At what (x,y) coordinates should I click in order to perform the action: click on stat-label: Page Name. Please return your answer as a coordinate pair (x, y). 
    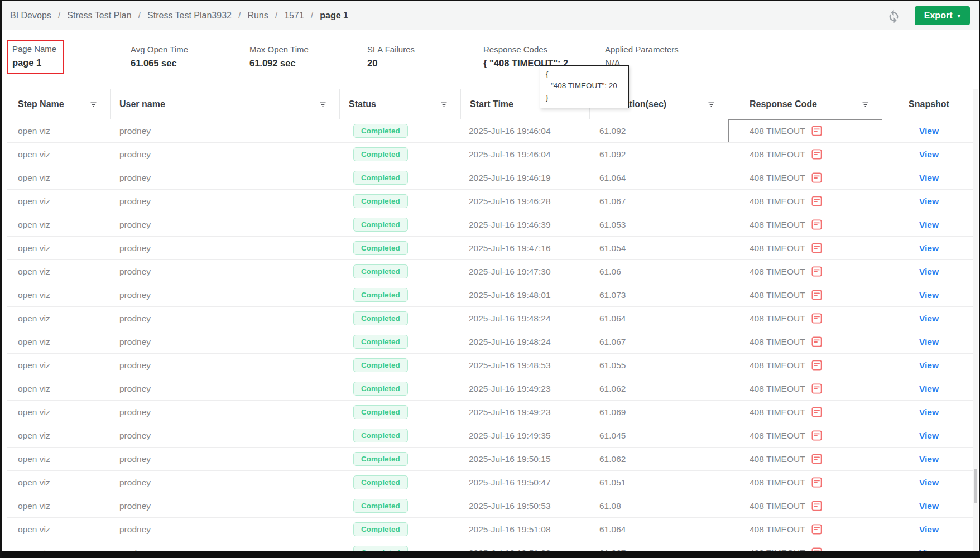
    Looking at the image, I should click on (35, 49).